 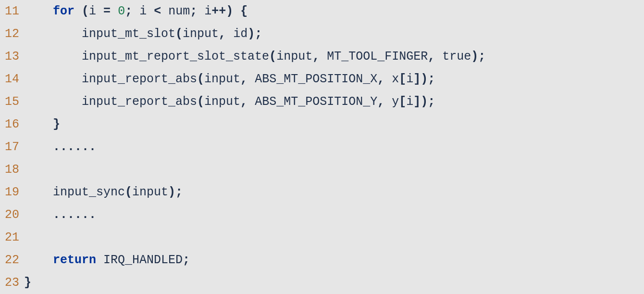 I want to click on token-pun: [, so click(x=403, y=102).